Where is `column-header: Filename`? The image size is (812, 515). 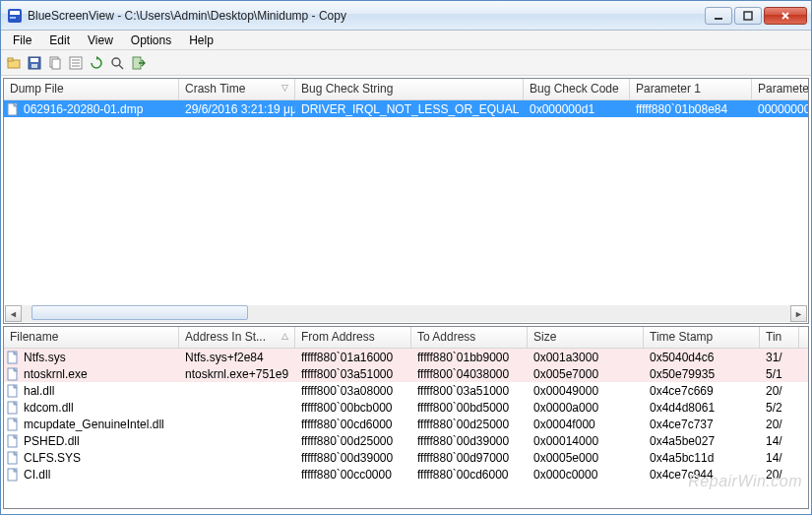 column-header: Filename is located at coordinates (92, 337).